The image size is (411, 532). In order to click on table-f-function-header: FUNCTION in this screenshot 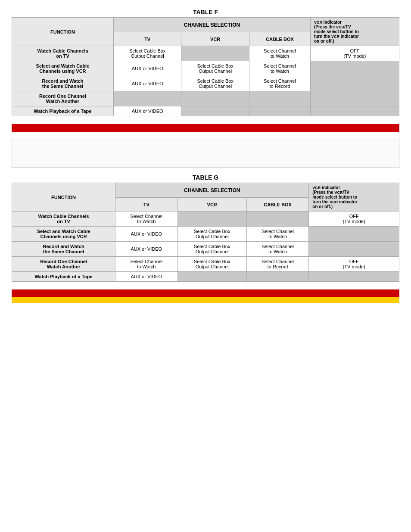, I will do `click(63, 32)`.